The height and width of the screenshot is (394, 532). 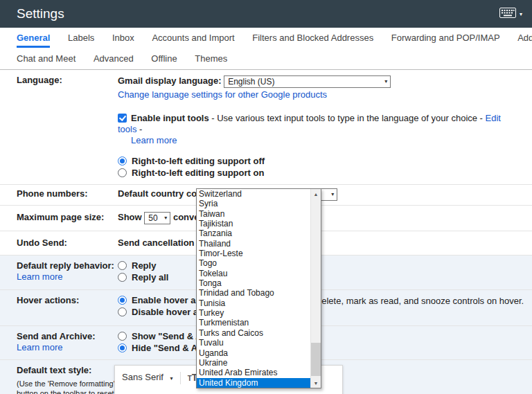 I want to click on enable-hover-actions-radio, so click(x=122, y=301).